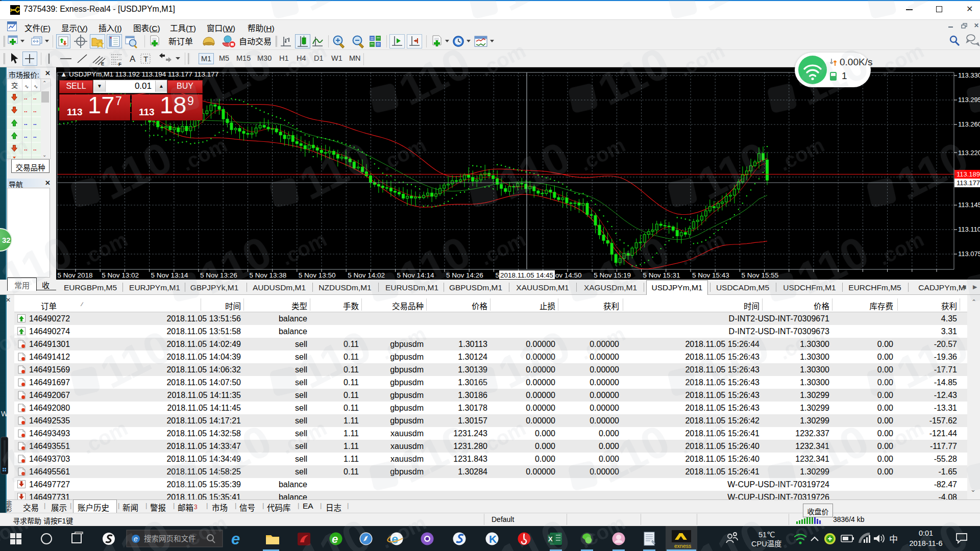 The width and height of the screenshot is (980, 551). I want to click on svg-text: 5 Nov 14:26, so click(464, 276).